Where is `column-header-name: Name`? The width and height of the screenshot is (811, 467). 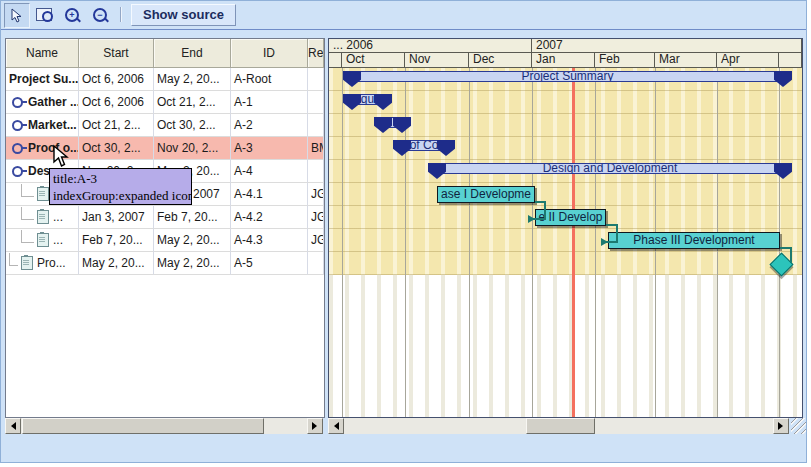 column-header-name: Name is located at coordinates (42, 54).